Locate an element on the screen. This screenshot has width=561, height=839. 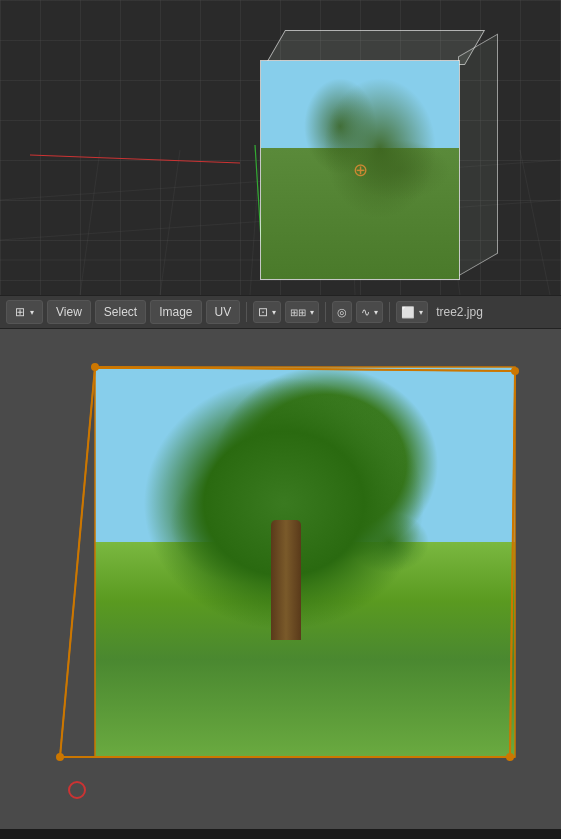
mode-button: ⊞ ▾ is located at coordinates (24, 312).